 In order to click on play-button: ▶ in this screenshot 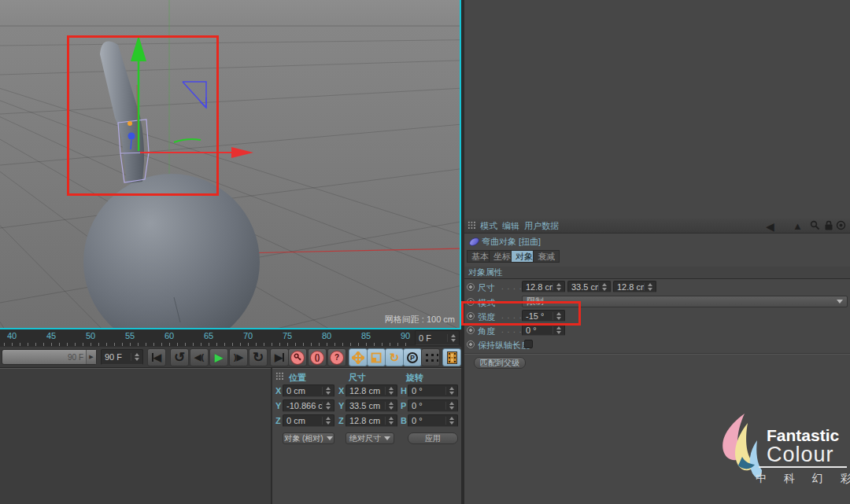, I will do `click(219, 357)`.